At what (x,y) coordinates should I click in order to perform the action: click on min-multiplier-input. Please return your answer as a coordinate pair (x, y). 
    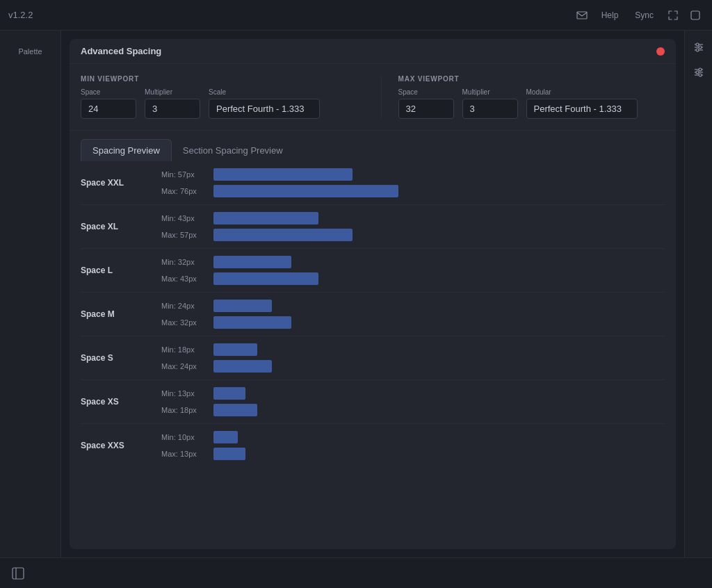
    Looking at the image, I should click on (172, 108).